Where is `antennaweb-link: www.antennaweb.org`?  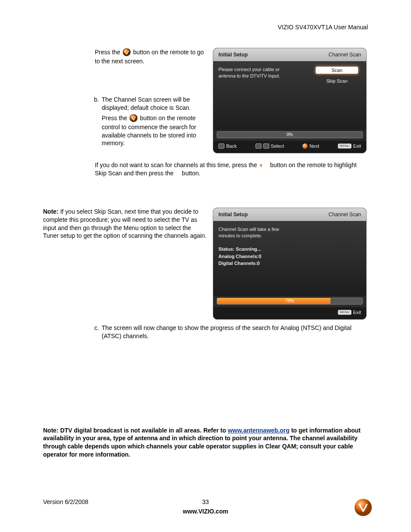
antennaweb-link: www.antennaweb.org is located at coordinates (258, 430).